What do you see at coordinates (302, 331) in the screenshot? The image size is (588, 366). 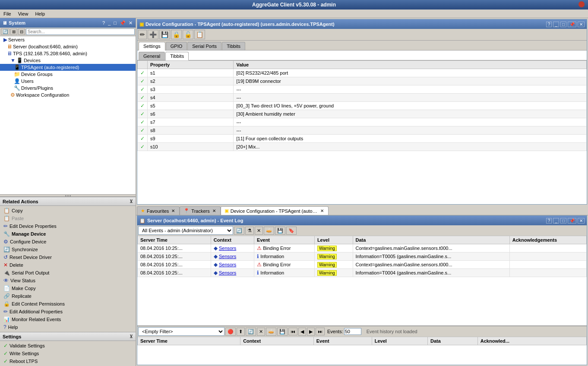 I see `second-nav-prev: ◀` at bounding box center [302, 331].